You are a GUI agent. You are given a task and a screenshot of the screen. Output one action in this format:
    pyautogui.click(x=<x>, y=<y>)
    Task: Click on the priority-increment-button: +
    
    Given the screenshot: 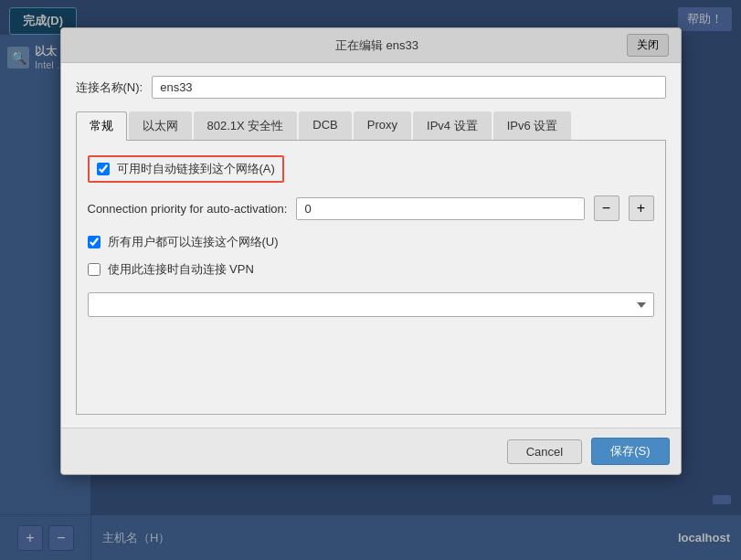 What is the action you would take?
    pyautogui.click(x=641, y=208)
    